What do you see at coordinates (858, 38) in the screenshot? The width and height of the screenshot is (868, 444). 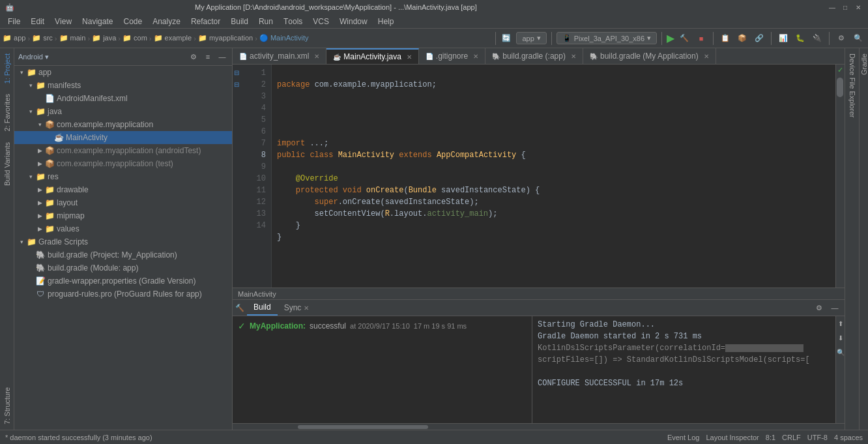 I see `search-everywhere-button: 🔍` at bounding box center [858, 38].